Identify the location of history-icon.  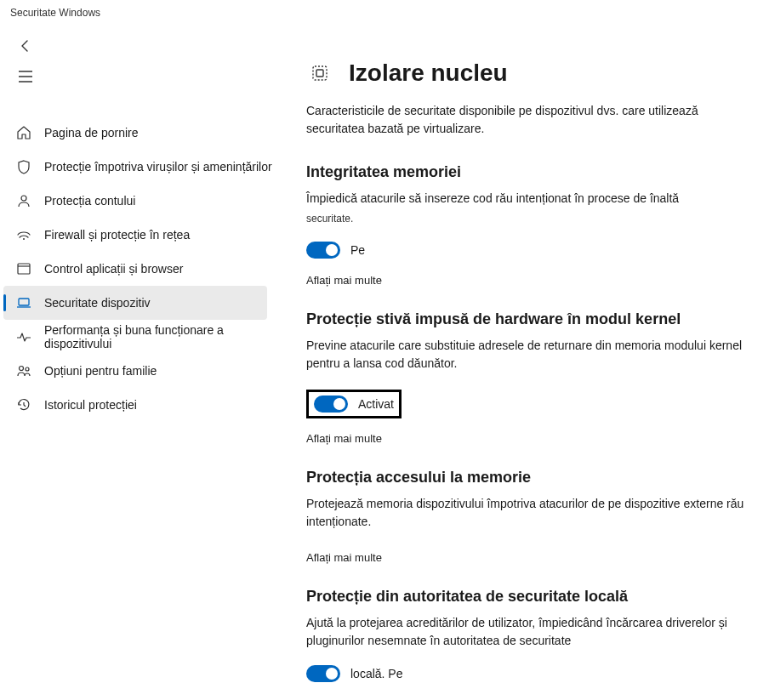
(24, 405).